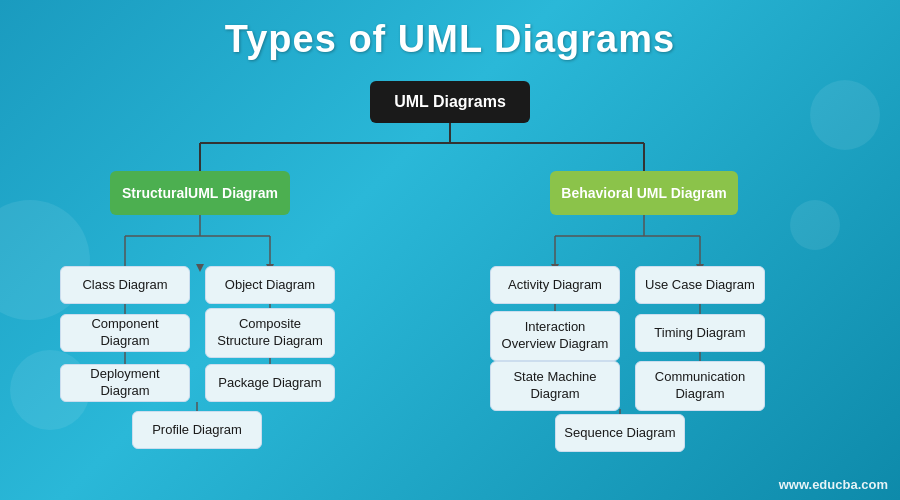  I want to click on node-sequence-diagram: Sequence Diagram, so click(620, 433).